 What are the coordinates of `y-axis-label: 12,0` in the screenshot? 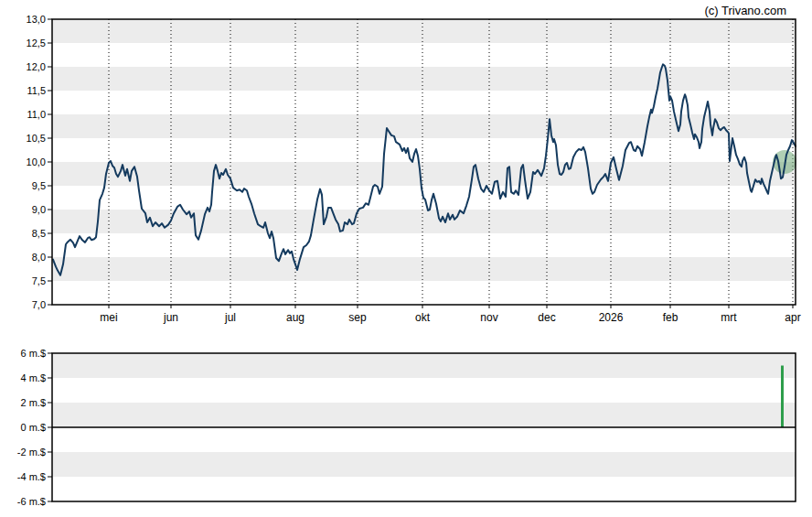 It's located at (37, 67).